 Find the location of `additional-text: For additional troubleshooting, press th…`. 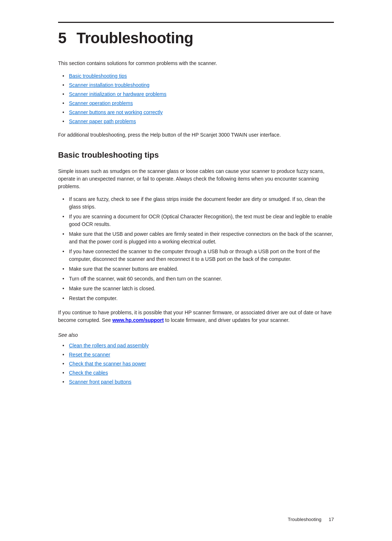

additional-text: For additional troubleshooting, press th… is located at coordinates (196, 135).